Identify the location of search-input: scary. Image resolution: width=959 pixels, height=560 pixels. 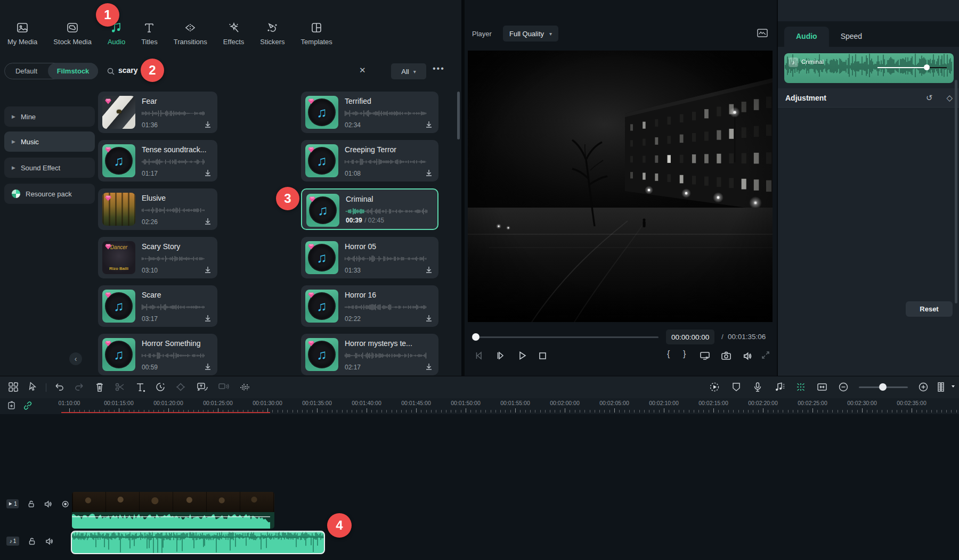
(128, 70).